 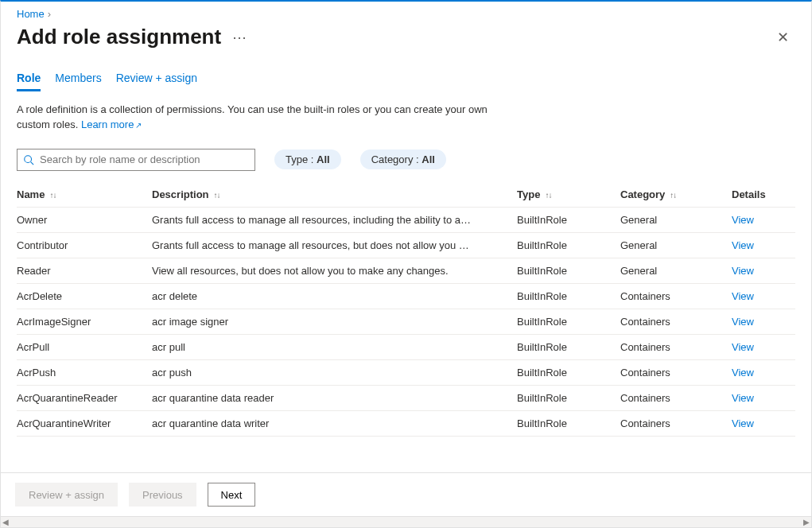 What do you see at coordinates (406, 245) in the screenshot?
I see `table-row: ContributorGrants full access to manage …` at bounding box center [406, 245].